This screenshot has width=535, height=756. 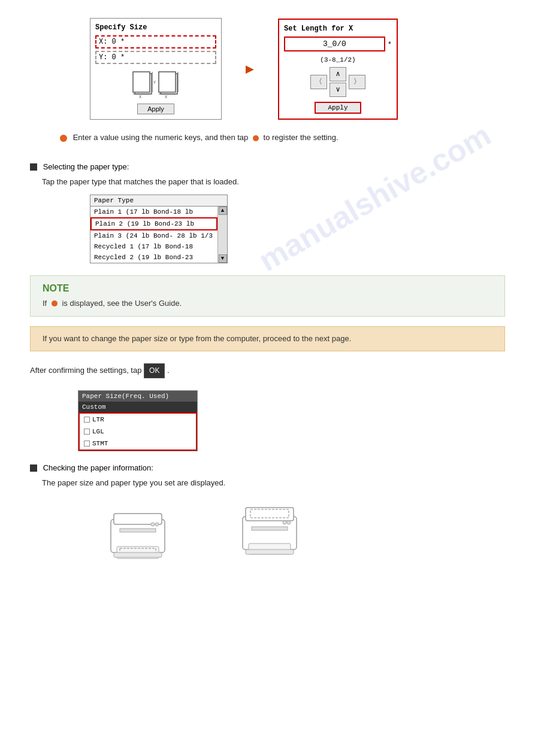 I want to click on section2-desc: Tap the paper type that matches the pape…, so click(x=273, y=182).